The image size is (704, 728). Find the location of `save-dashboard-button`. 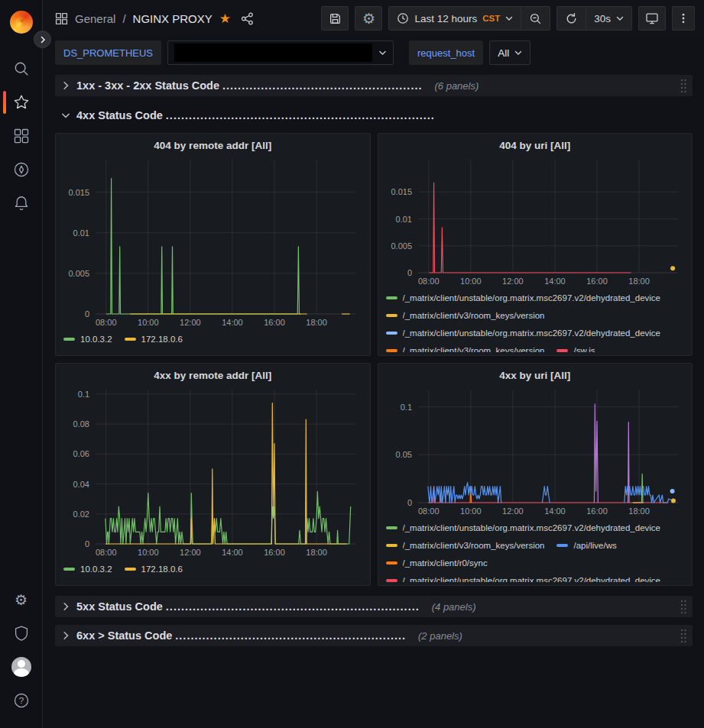

save-dashboard-button is located at coordinates (335, 18).